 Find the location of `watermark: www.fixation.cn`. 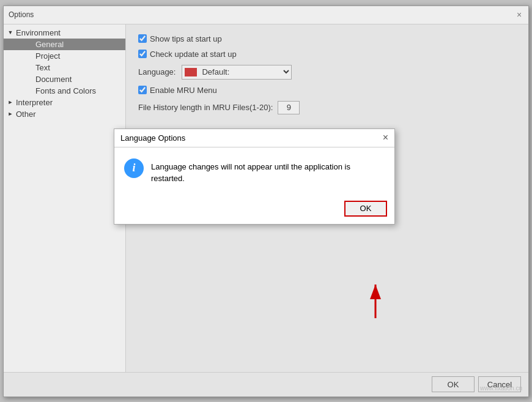

watermark: www.fixation.cn is located at coordinates (501, 388).